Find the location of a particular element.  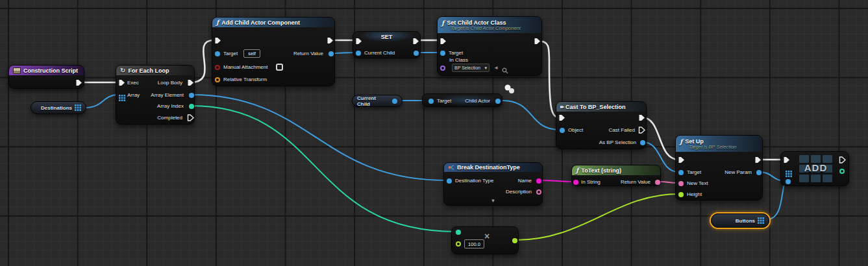

destination-type-pin is located at coordinates (449, 181).